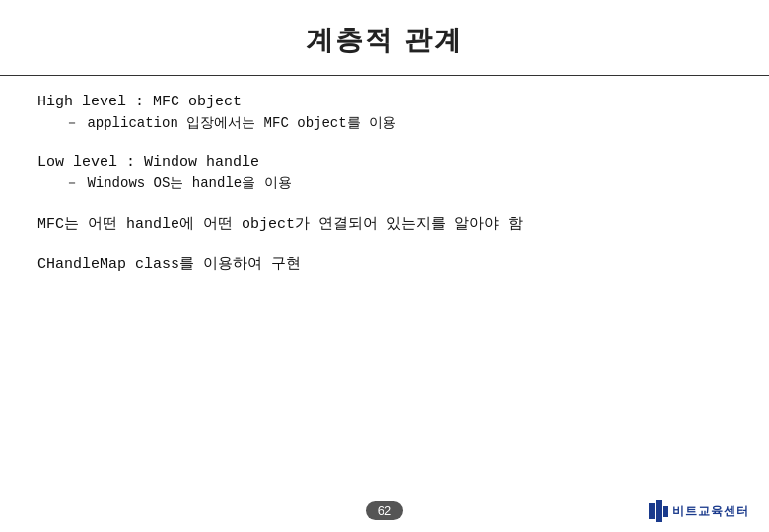 This screenshot has width=769, height=532. What do you see at coordinates (384, 510) in the screenshot?
I see `page-number: 62` at bounding box center [384, 510].